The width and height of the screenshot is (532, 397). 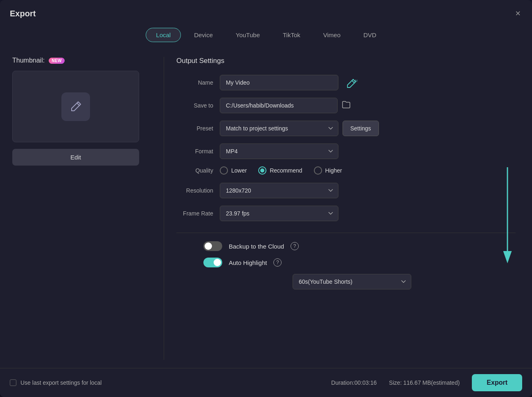 What do you see at coordinates (497, 383) in the screenshot?
I see `export-button: Export` at bounding box center [497, 383].